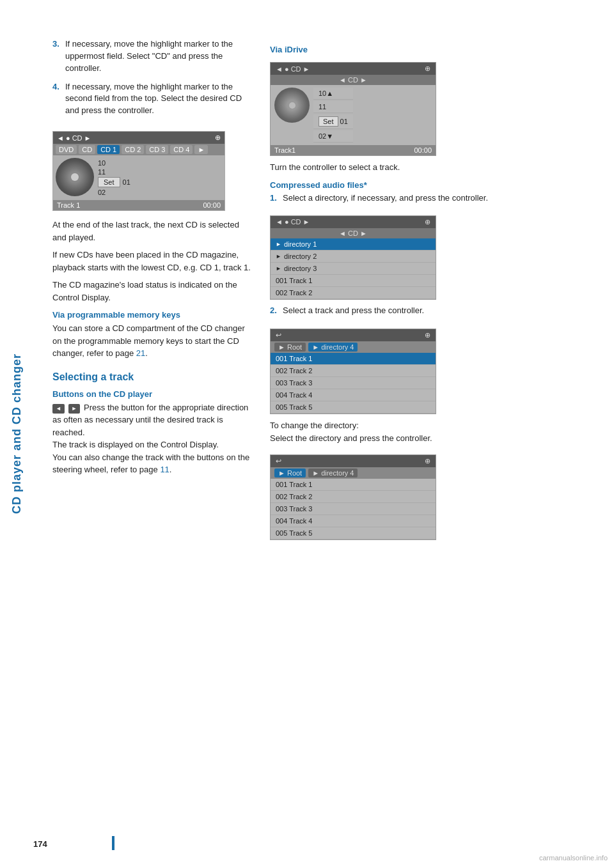 Image resolution: width=614 pixels, height=868 pixels. Describe the element at coordinates (427, 461) in the screenshot. I see `track2-topbar-right: ⊕` at that location.